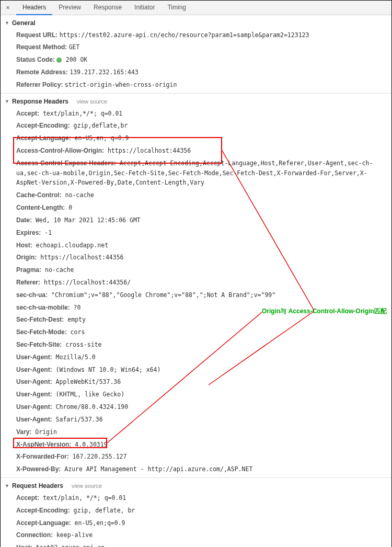 Image resolution: width=392 pixels, height=547 pixels. Describe the element at coordinates (196, 382) in the screenshot. I see `response-header-row: User-Agent: AppleWebKit/537.36` at that location.